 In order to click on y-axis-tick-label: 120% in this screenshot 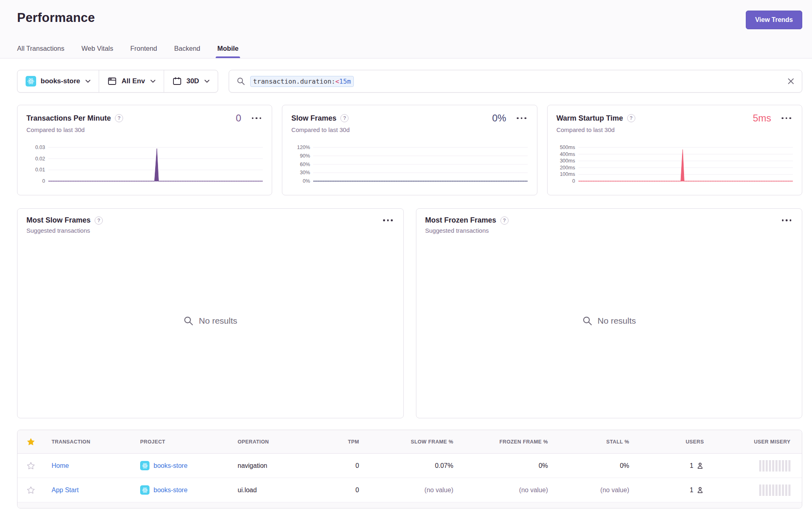, I will do `click(298, 147)`.